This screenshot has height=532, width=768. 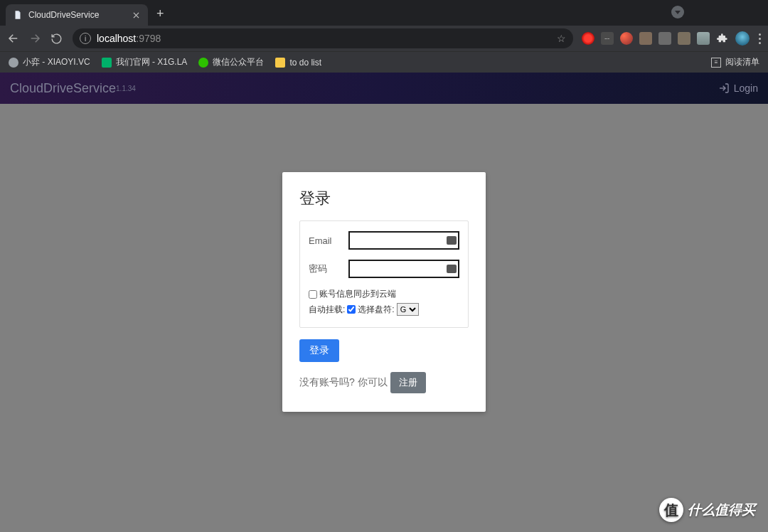 What do you see at coordinates (707, 510) in the screenshot?
I see `watermark: 值 什么值得买` at bounding box center [707, 510].